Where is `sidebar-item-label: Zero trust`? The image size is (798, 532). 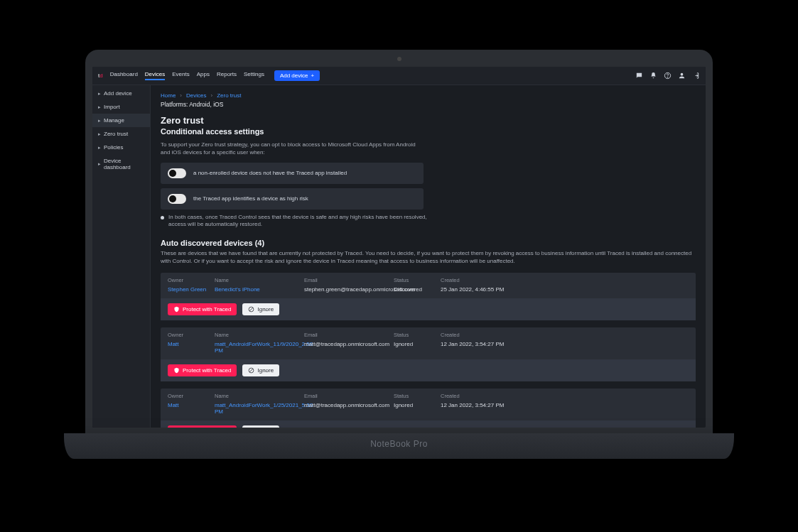 sidebar-item-label: Zero trust is located at coordinates (116, 134).